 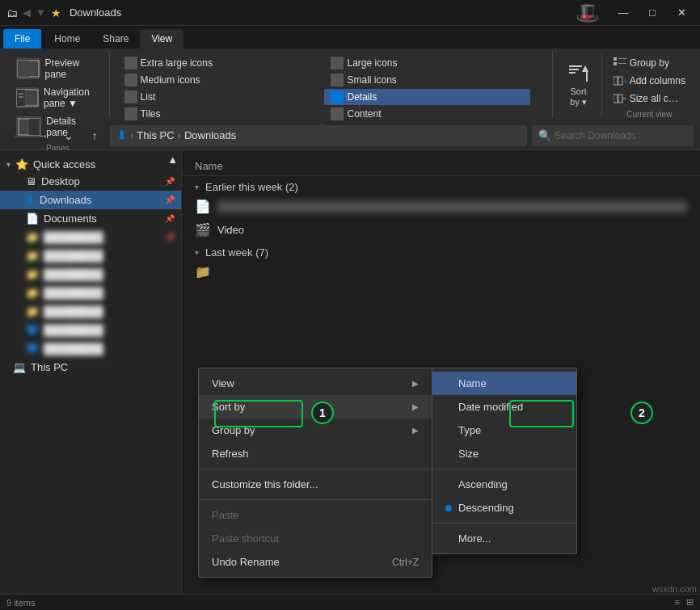 What do you see at coordinates (221, 114) in the screenshot?
I see `tiles-btn: Tiles` at bounding box center [221, 114].